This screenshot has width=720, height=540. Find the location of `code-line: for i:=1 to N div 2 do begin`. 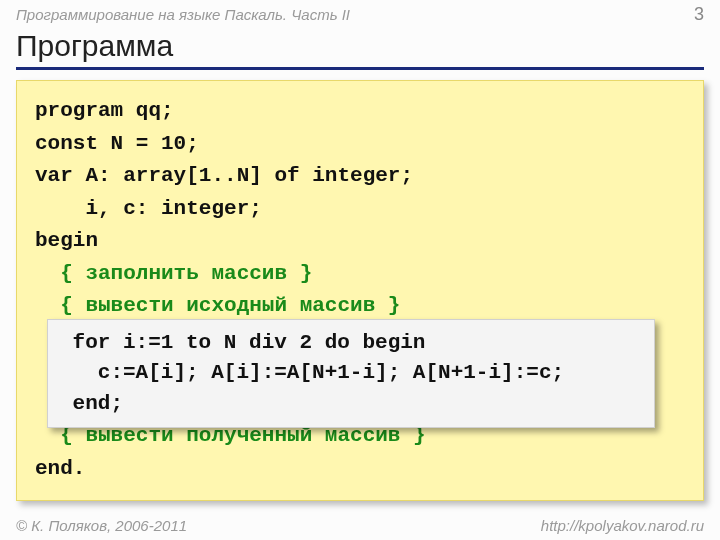

code-line: for i:=1 to N div 2 do begin is located at coordinates (351, 343).